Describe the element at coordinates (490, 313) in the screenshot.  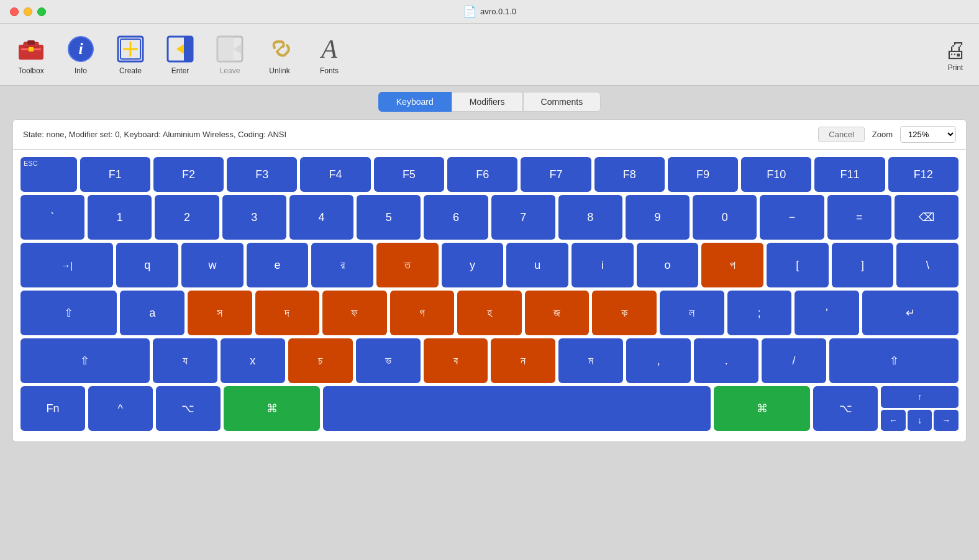
I see `key-h: হ` at that location.